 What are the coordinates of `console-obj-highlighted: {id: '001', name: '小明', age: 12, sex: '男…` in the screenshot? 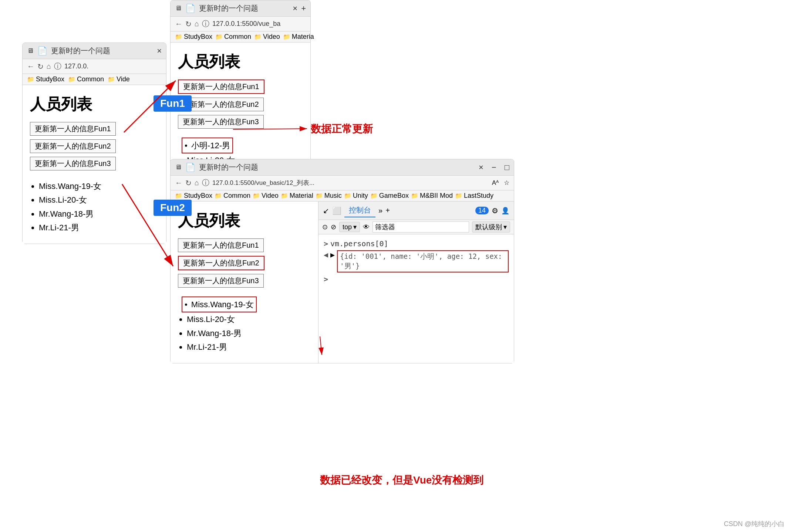 It's located at (423, 261).